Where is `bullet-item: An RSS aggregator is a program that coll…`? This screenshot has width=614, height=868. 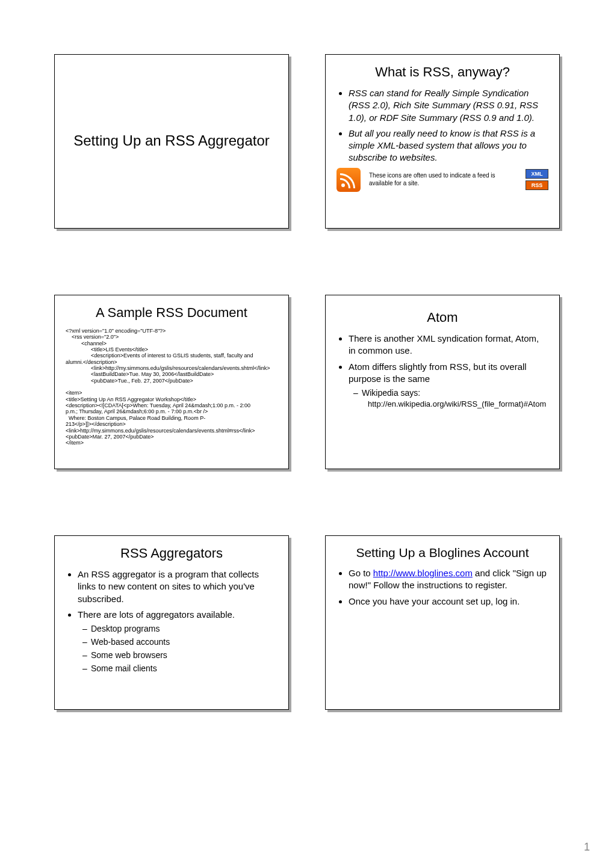 bullet-item: An RSS aggregator is a program that coll… is located at coordinates (178, 587).